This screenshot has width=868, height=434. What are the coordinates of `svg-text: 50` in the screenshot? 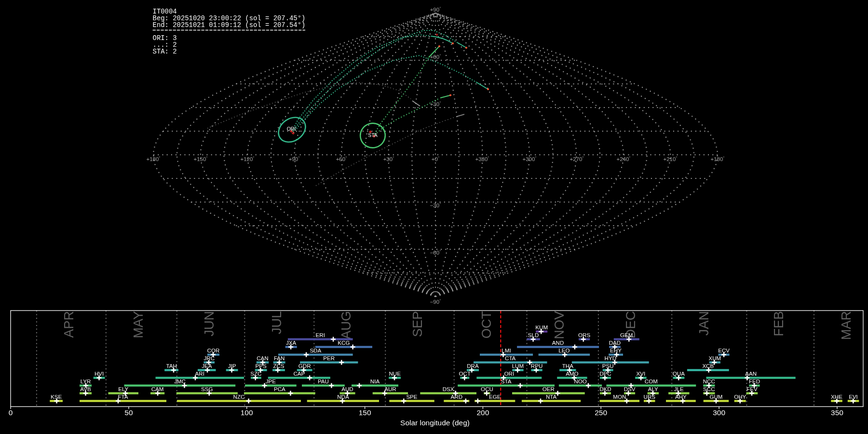 It's located at (129, 413).